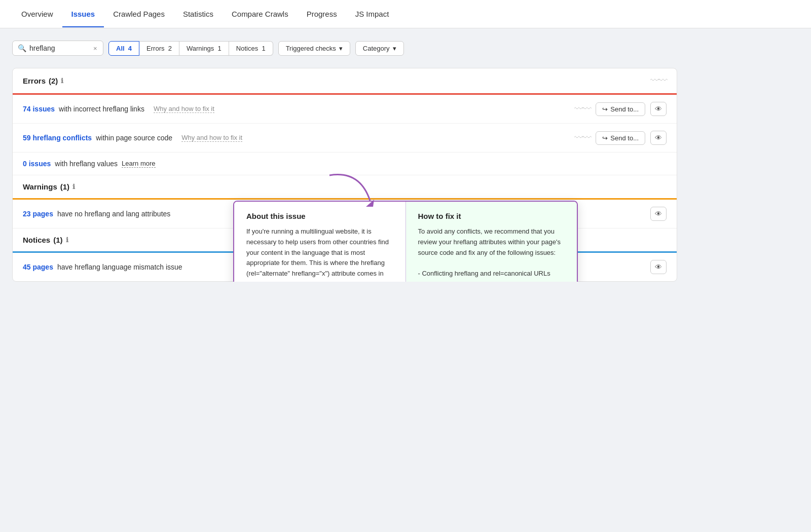  What do you see at coordinates (83, 14) in the screenshot?
I see `nav-item-issues: Issues` at bounding box center [83, 14].